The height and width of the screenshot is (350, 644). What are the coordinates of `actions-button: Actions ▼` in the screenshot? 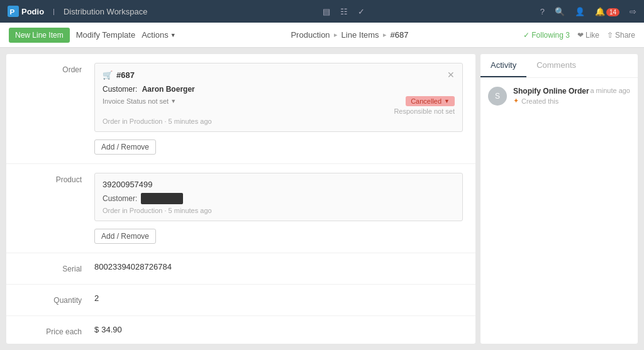 It's located at (158, 35).